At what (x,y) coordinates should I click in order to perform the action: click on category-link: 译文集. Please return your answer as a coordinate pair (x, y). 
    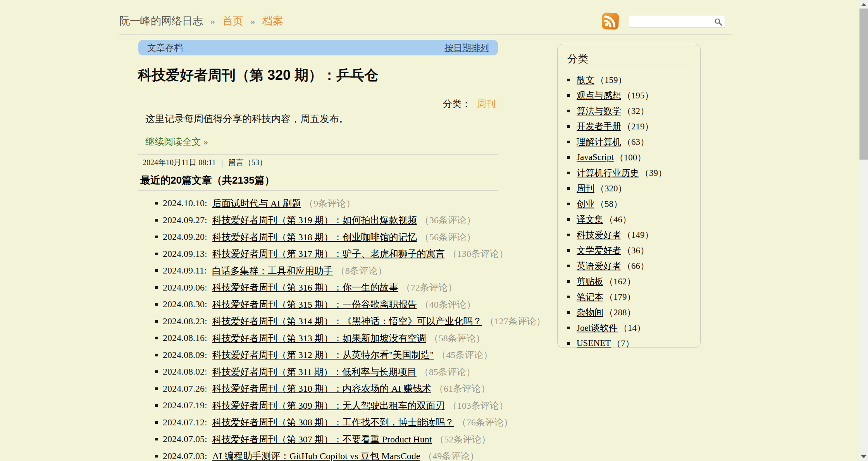
    Looking at the image, I should click on (590, 219).